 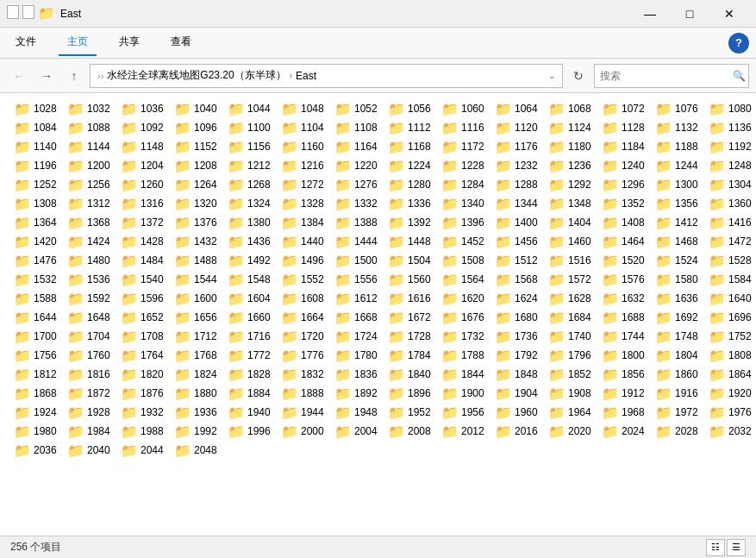 I want to click on help-button: ?, so click(x=739, y=43).